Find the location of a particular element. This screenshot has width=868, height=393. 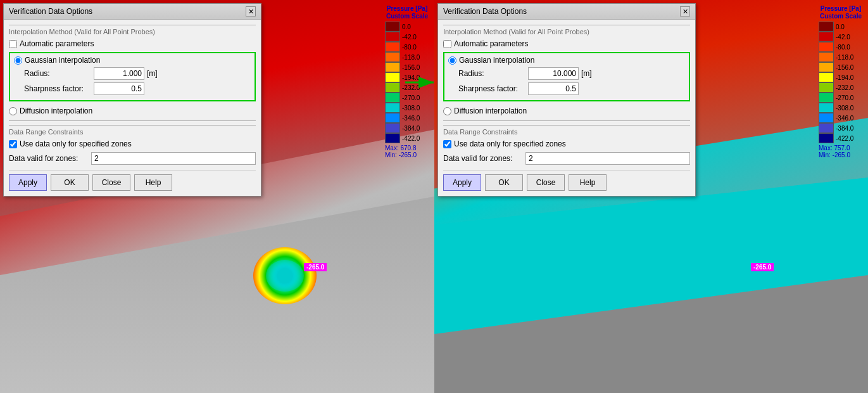

right-radius-input is located at coordinates (553, 74).